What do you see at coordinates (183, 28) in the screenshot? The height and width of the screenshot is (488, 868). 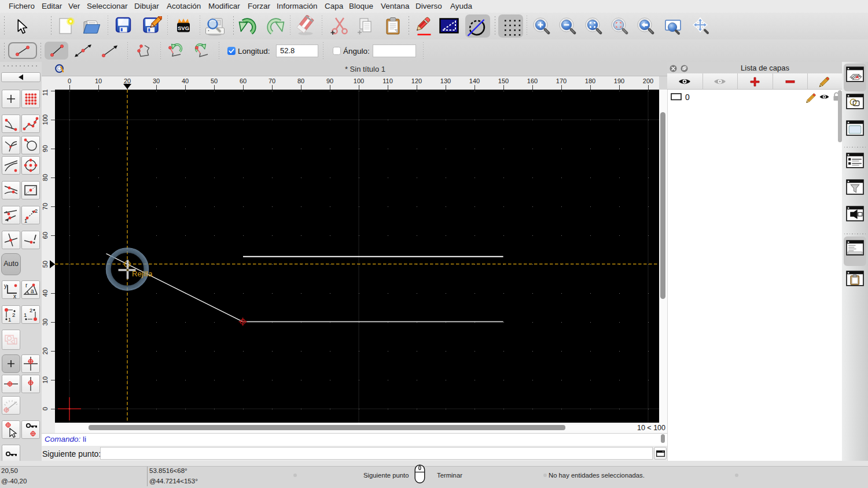 I see `svg-text: SVG` at bounding box center [183, 28].